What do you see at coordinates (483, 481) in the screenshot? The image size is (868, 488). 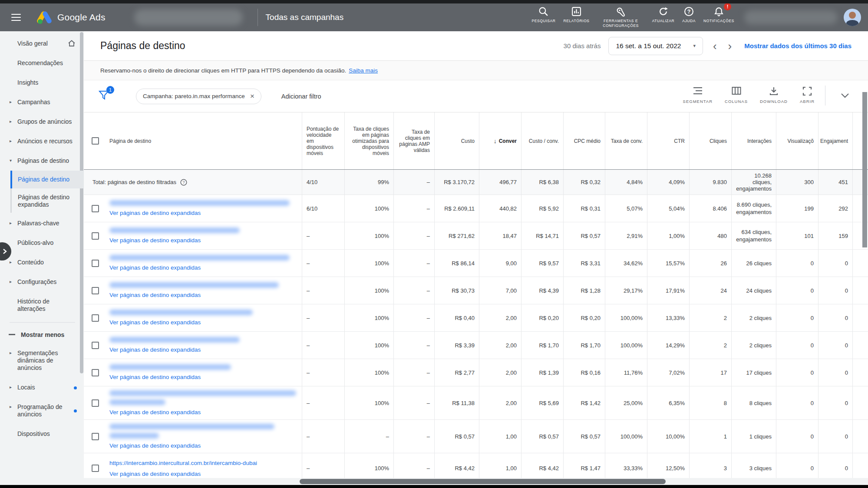 I see `horizontal-scrollbar-thumb` at bounding box center [483, 481].